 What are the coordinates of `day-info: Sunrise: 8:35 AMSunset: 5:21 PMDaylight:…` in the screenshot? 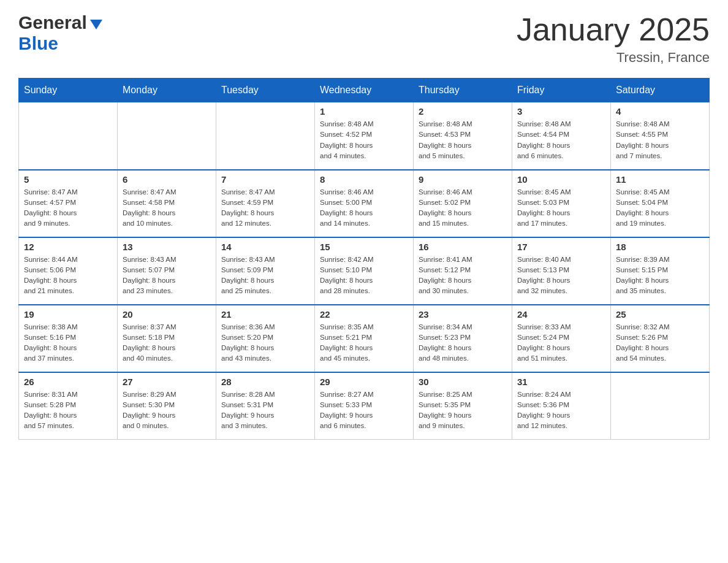 It's located at (364, 343).